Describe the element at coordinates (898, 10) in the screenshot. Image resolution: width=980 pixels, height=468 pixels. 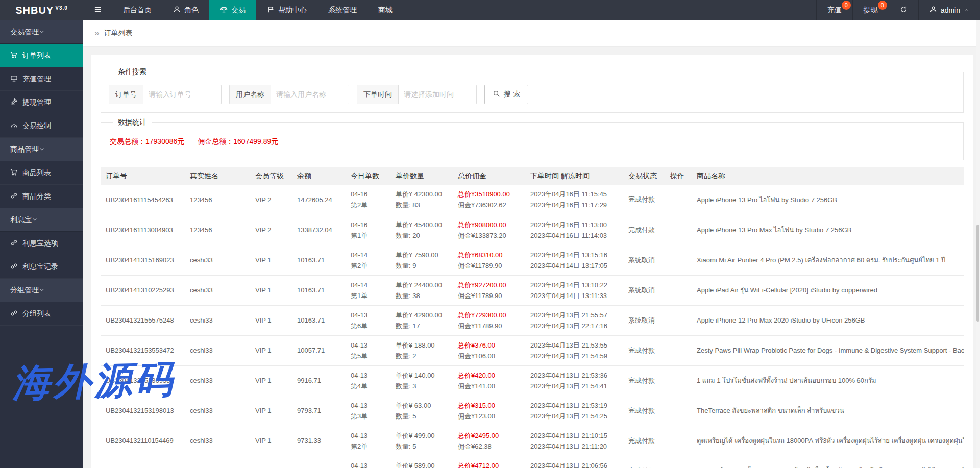
I see `navbar-right: 充值 0 提现 0 admin` at that location.